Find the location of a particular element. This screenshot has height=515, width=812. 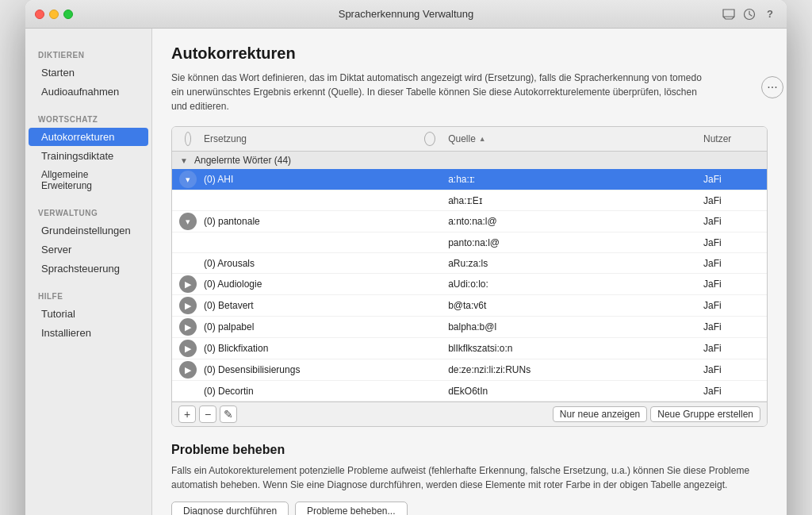

probleme-title: Probleme beheben is located at coordinates (469, 450).